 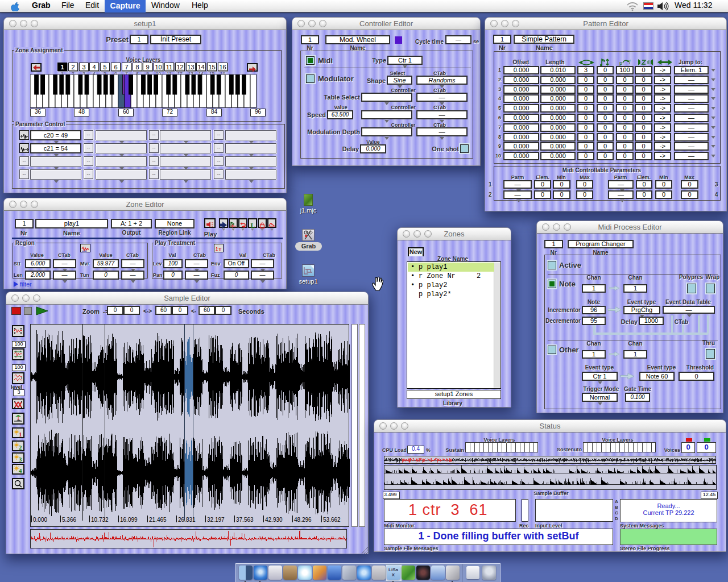 What do you see at coordinates (20, 434) in the screenshot?
I see `svg-text: 1` at bounding box center [20, 434].